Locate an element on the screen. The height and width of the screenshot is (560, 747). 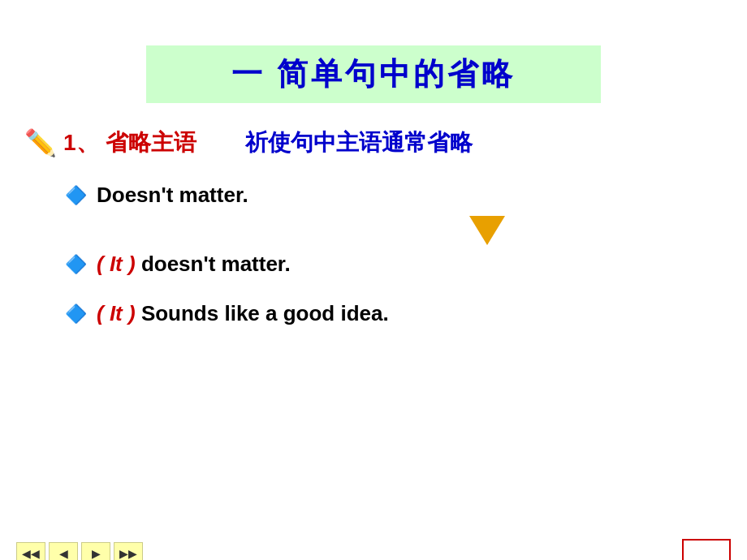
section-title: 省略主语 is located at coordinates (151, 143).